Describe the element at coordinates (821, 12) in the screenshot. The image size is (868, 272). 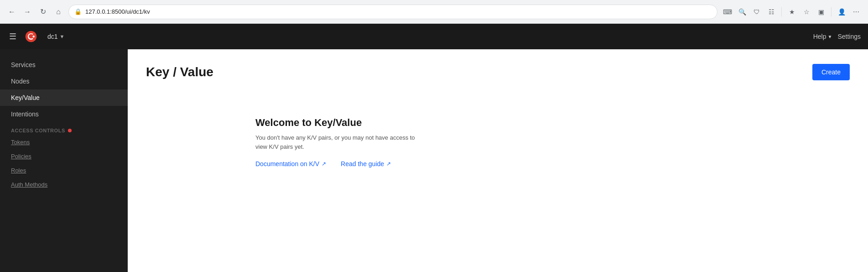
I see `collections-button: ▣` at that location.